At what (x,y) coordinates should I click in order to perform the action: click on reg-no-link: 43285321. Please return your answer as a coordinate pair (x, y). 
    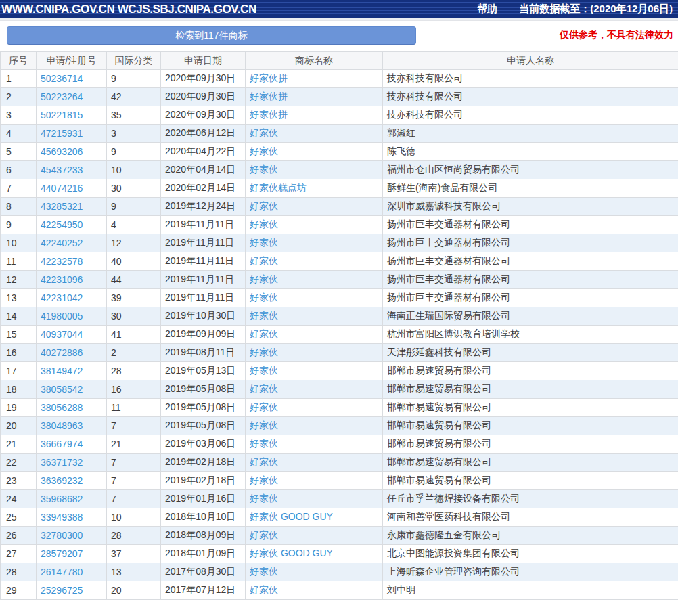
    Looking at the image, I should click on (72, 207).